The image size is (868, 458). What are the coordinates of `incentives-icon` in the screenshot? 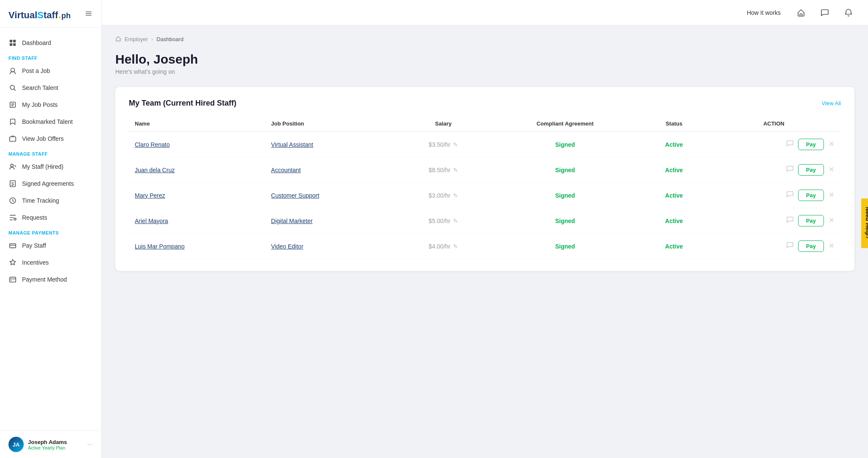 It's located at (13, 263).